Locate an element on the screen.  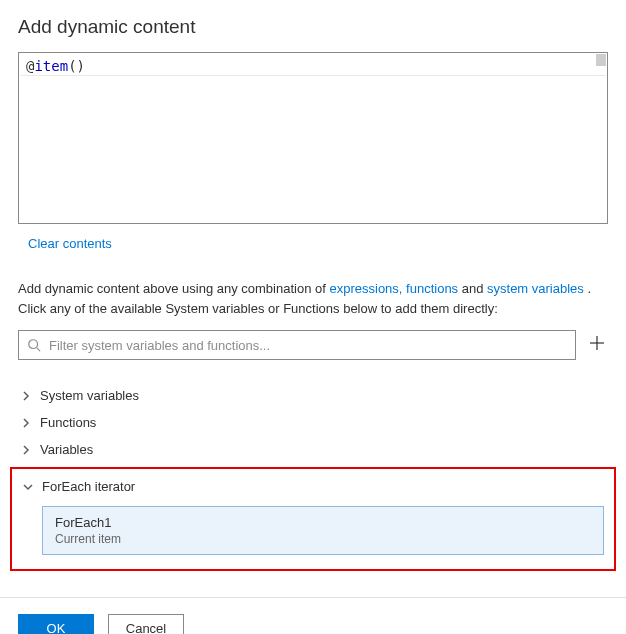
filter-input is located at coordinates (307, 346).